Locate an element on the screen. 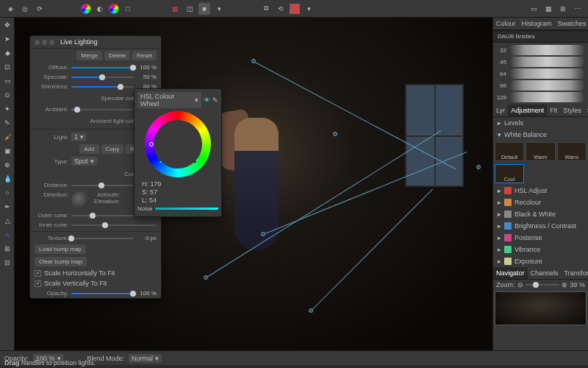 This screenshot has width=588, height=368. texture-slider is located at coordinates (102, 238).